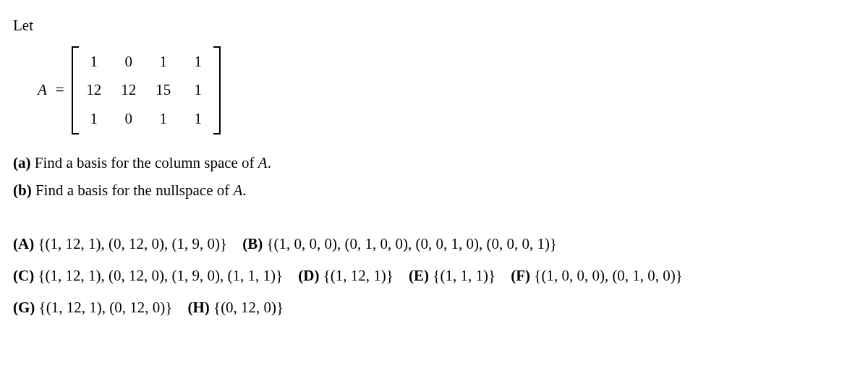  Describe the element at coordinates (132, 244) in the screenshot. I see `choice-a-text: {(1, 12, 1), (0, 12, 0), (1, 9, 0)}` at that location.